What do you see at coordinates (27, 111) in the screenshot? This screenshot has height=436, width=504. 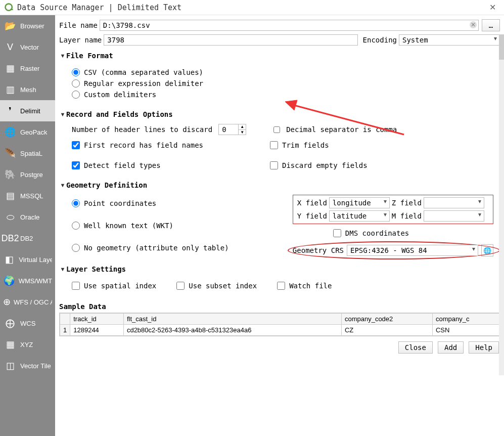 I see `sidebar-item-delimit: ❜Delimit` at bounding box center [27, 111].